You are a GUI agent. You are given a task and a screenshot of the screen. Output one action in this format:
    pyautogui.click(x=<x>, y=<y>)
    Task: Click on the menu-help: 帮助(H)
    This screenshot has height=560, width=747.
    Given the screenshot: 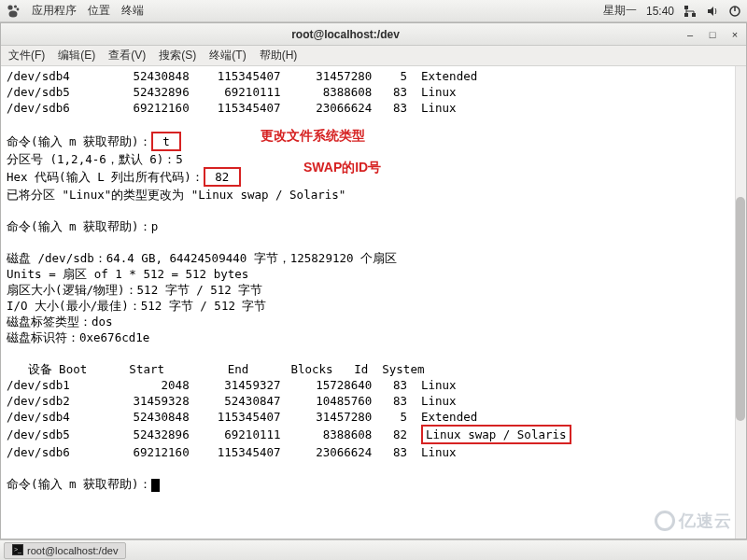 What is the action you would take?
    pyautogui.click(x=278, y=56)
    